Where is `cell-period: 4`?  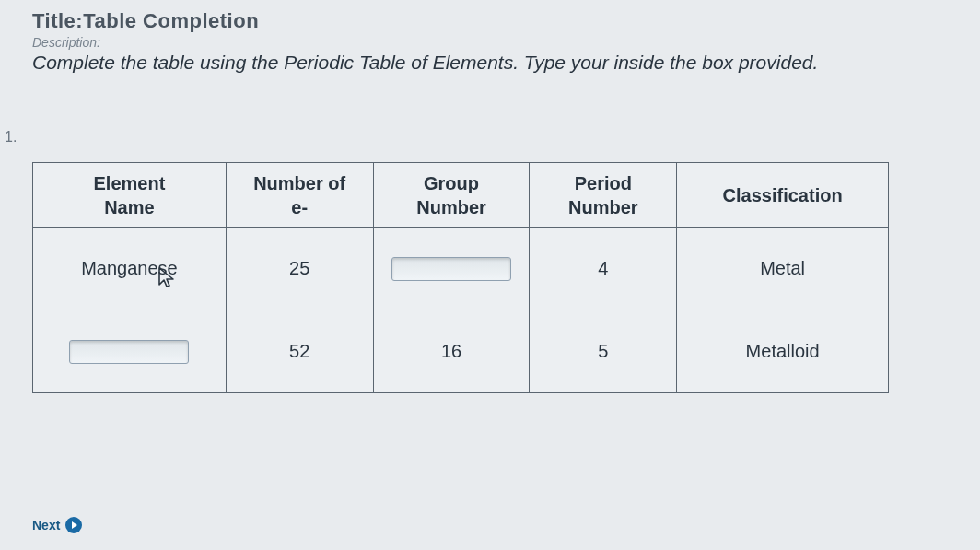
cell-period: 4 is located at coordinates (603, 269).